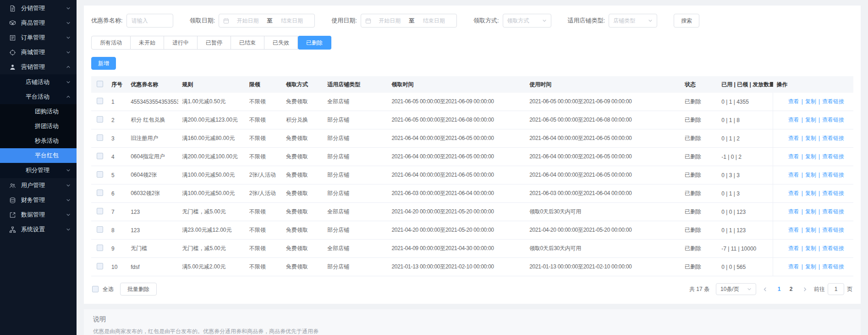 Image resolution: width=868 pixels, height=335 pixels. I want to click on sidebar-item-data: 数据管理, so click(38, 215).